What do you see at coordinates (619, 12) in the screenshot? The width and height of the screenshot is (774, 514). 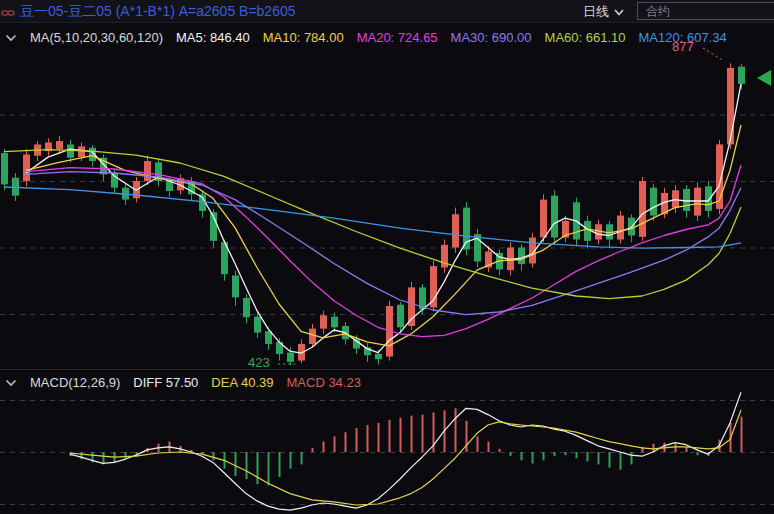 I see `chevron-down-icon` at bounding box center [619, 12].